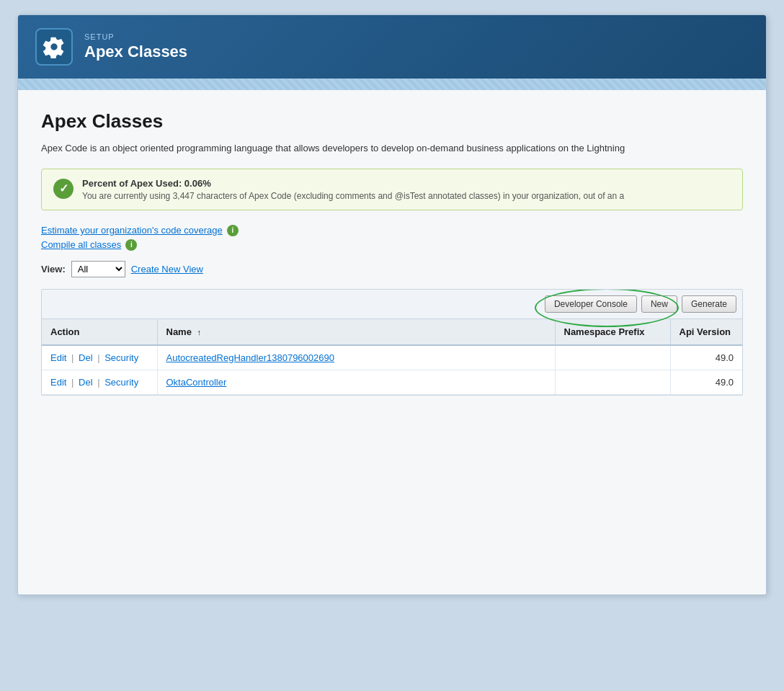 The width and height of the screenshot is (784, 691). What do you see at coordinates (392, 47) in the screenshot?
I see `page-header: SETUP Apex Classes` at bounding box center [392, 47].